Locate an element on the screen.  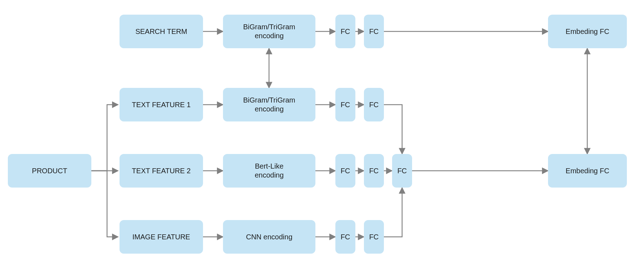
node-cnn-encoding: CNN encoding is located at coordinates (269, 237).